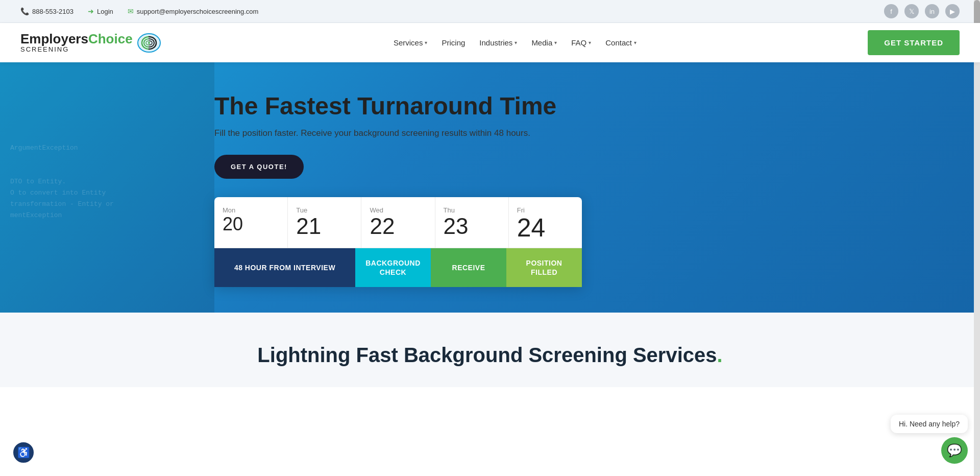 The height and width of the screenshot is (476, 980). Describe the element at coordinates (91, 11) in the screenshot. I see `arrow-icon: ➜` at that location.